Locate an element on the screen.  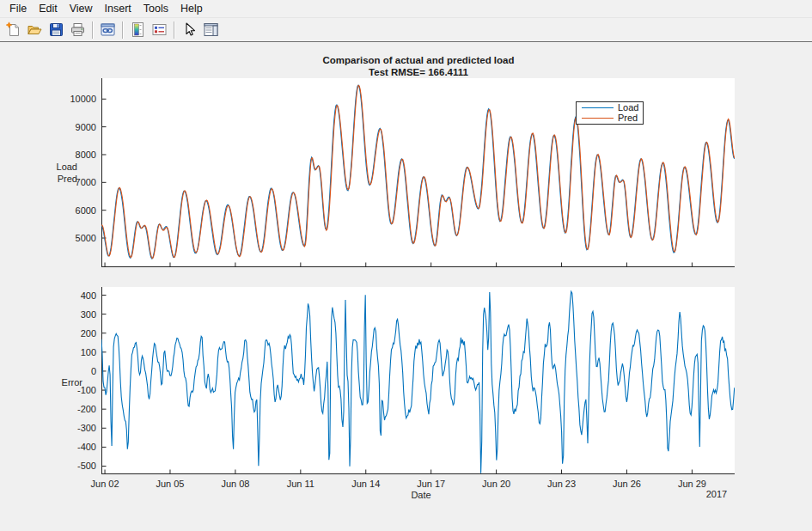
y-tick-label: 0 is located at coordinates (74, 371).